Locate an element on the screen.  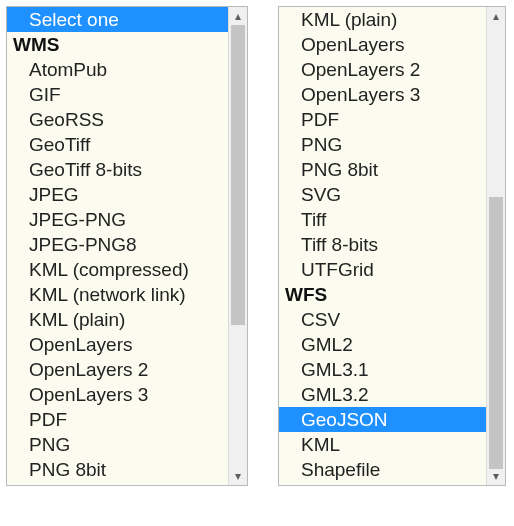
list-item-label: GeoRSS is located at coordinates (66, 120).